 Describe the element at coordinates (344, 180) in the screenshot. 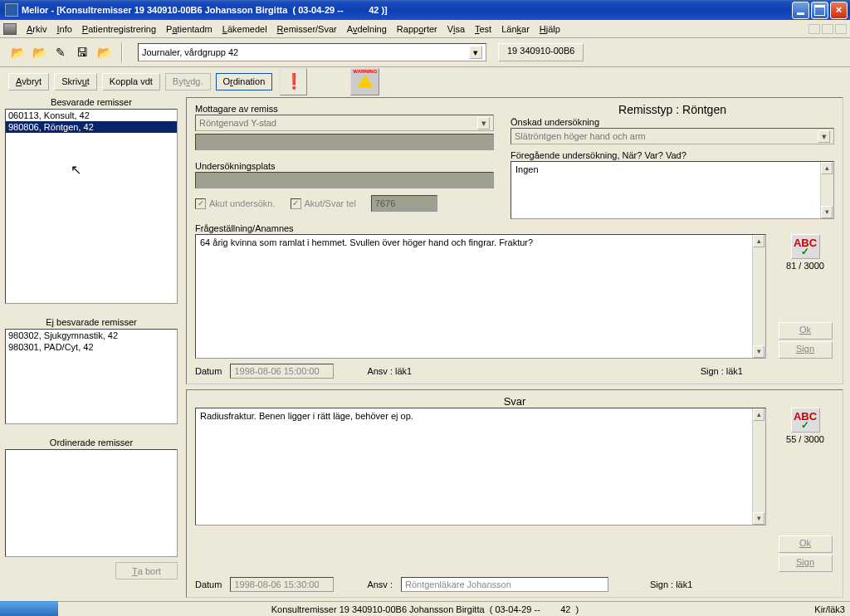

I see `undersokningsplats-field` at that location.